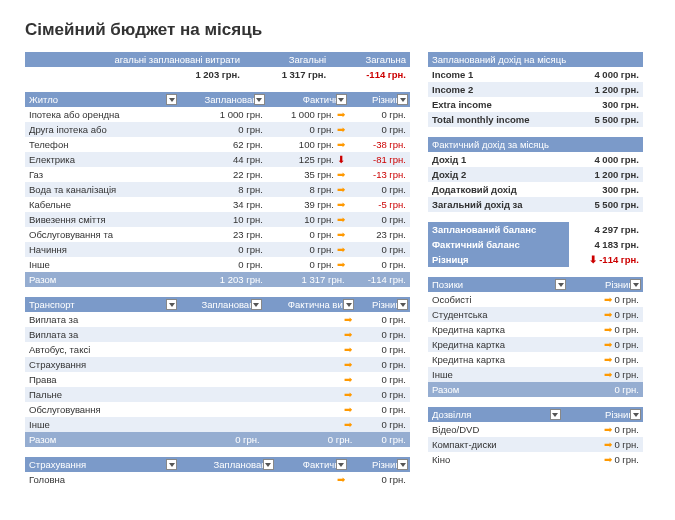  Describe the element at coordinates (308, 174) in the screenshot. I see `cell-fact: 35 грн. ➡` at that location.